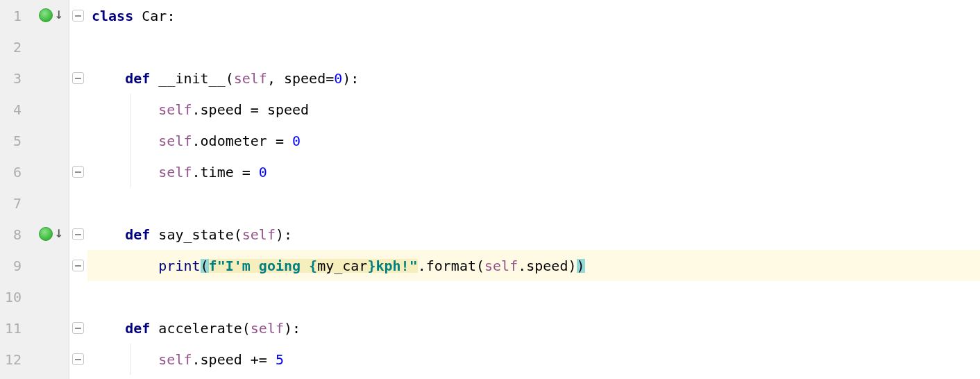 This screenshot has width=980, height=379. I want to click on paren-close-matched: ), so click(581, 266).